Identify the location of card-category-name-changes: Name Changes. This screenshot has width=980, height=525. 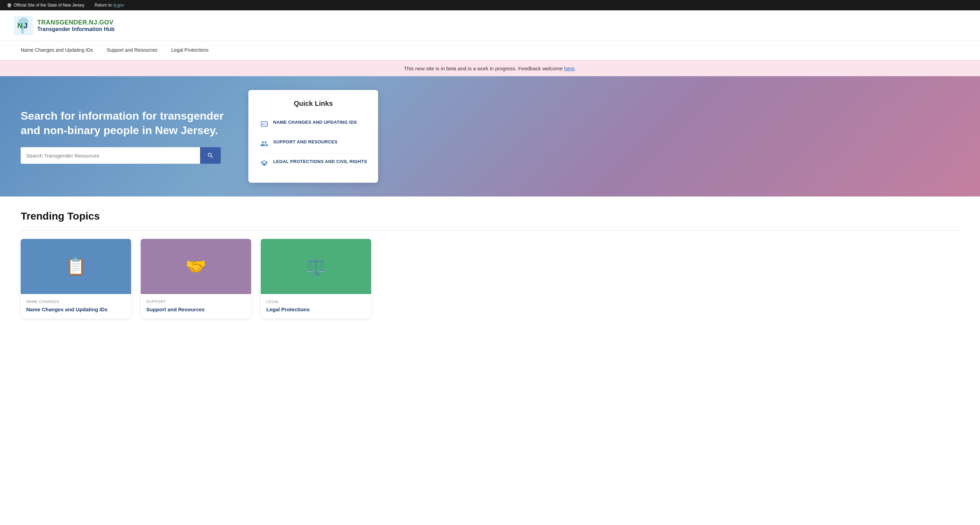
(76, 302).